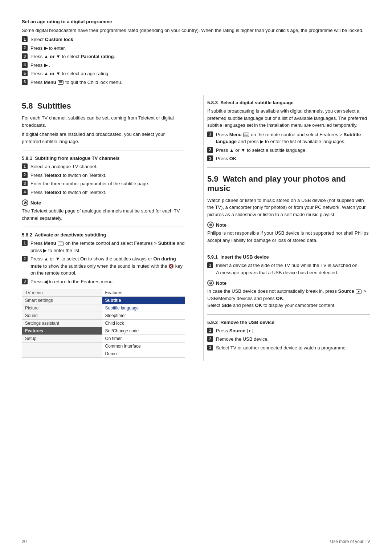  What do you see at coordinates (103, 179) in the screenshot?
I see `section-581-steps: 1 Select an analogue TV channel. 2 Press…` at bounding box center [103, 179].